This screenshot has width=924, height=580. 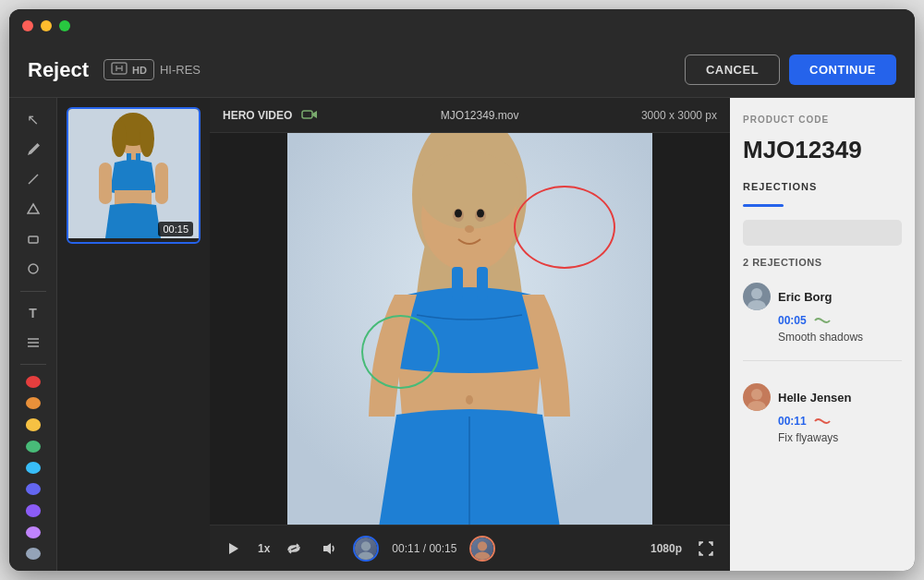 I want to click on rejection-divider, so click(x=822, y=360).